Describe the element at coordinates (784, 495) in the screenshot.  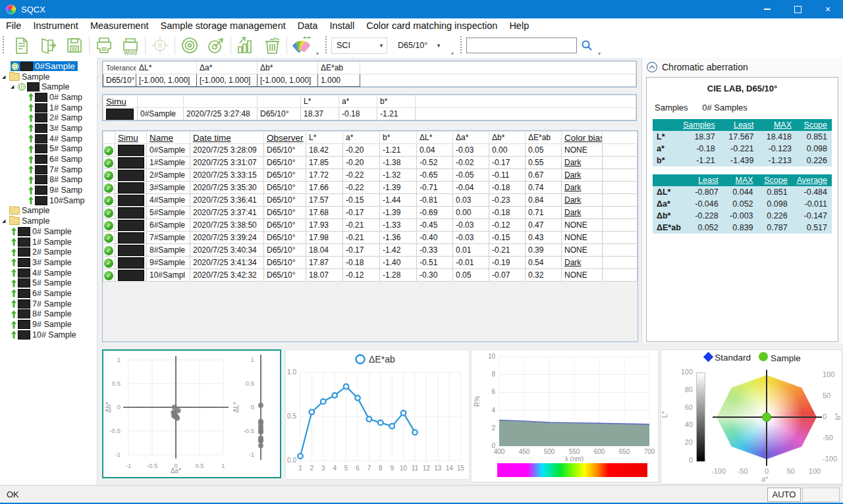
I see `auto-button: AUTO` at that location.